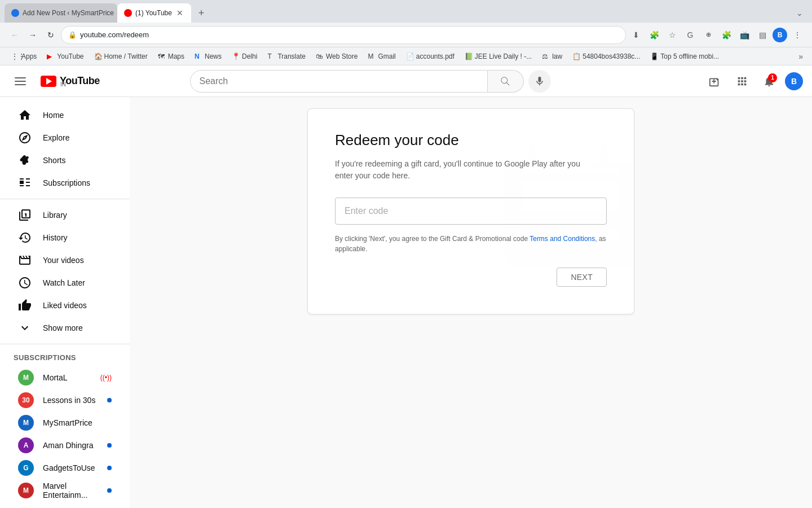 This screenshot has width=812, height=508. Describe the element at coordinates (26, 445) in the screenshot. I see `sub-aman-avatar: A` at that location.